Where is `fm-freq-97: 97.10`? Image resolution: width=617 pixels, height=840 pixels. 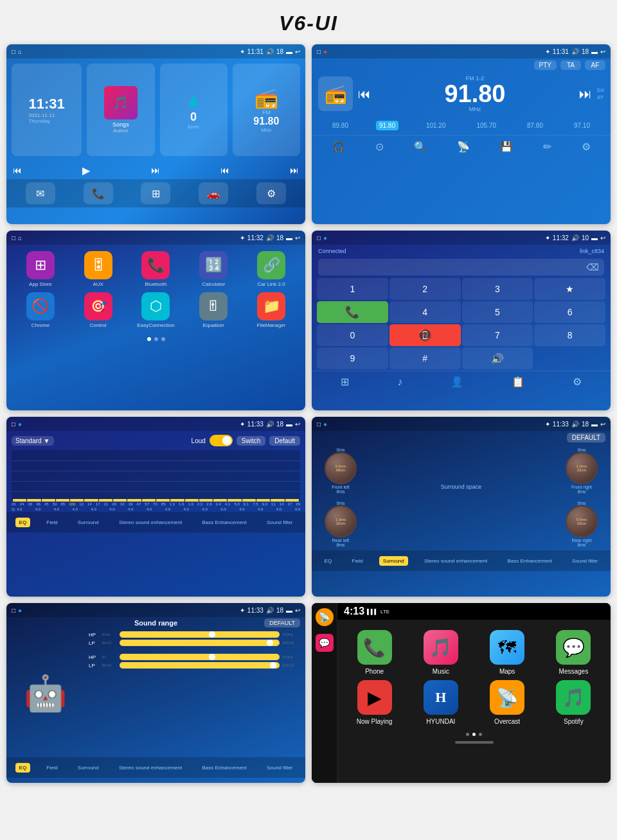
fm-freq-97: 97.10 is located at coordinates (582, 126).